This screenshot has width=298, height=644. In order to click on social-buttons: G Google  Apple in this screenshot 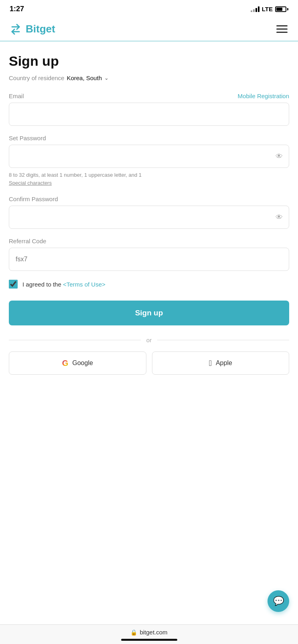, I will do `click(149, 363)`.